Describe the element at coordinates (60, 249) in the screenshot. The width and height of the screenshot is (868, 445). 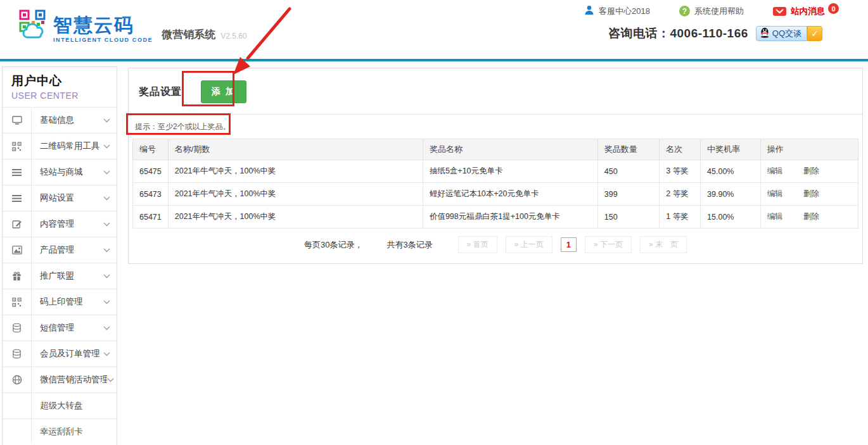
I see `sidebar-item-product-management: 产品管理` at that location.